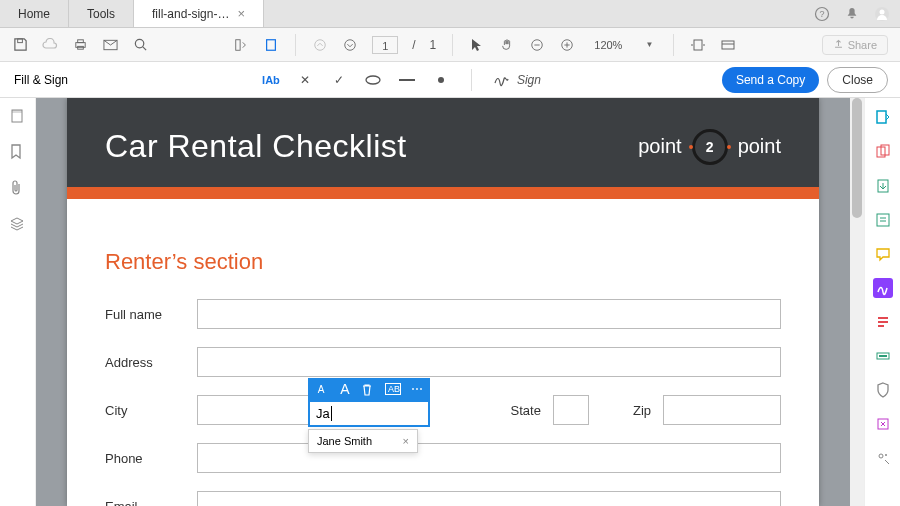  Describe the element at coordinates (443, 410) in the screenshot. I see `row-city: City State Zip` at that location.